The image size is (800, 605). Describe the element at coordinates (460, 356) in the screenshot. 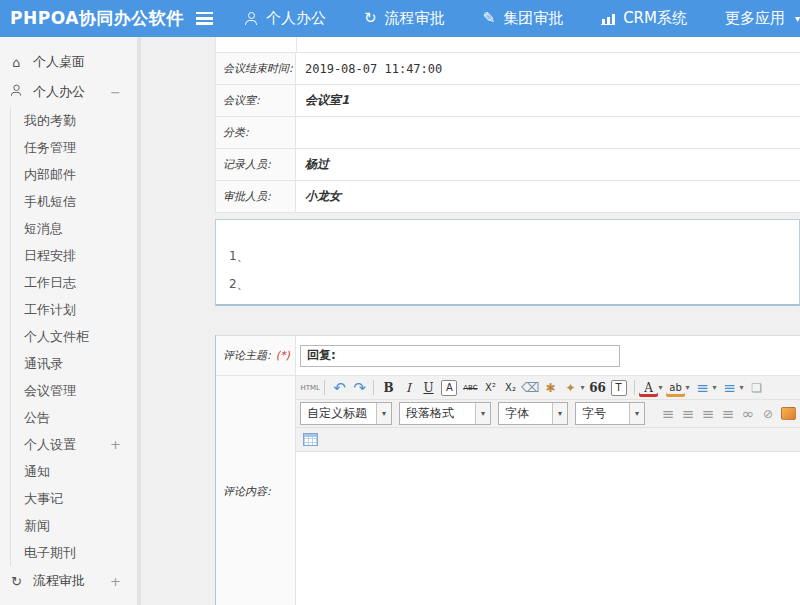

I see `comment-subject-input` at that location.